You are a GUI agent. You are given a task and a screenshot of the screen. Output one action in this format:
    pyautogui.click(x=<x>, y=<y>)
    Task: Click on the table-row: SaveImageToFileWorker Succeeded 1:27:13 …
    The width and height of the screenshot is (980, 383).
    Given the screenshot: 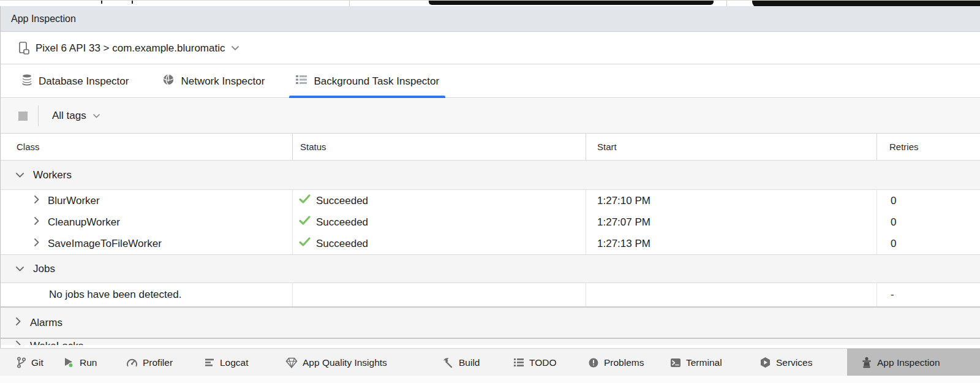 What is the action you would take?
    pyautogui.click(x=490, y=244)
    